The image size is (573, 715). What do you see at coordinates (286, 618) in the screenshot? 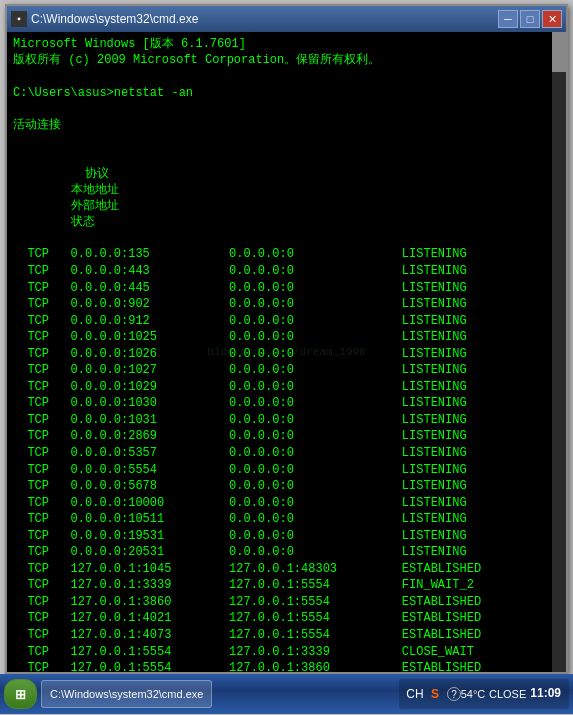
I see `table-row: TCP 127.0.0.1:4021 127.0.0.1:5554 ESTABL…` at bounding box center [286, 618].